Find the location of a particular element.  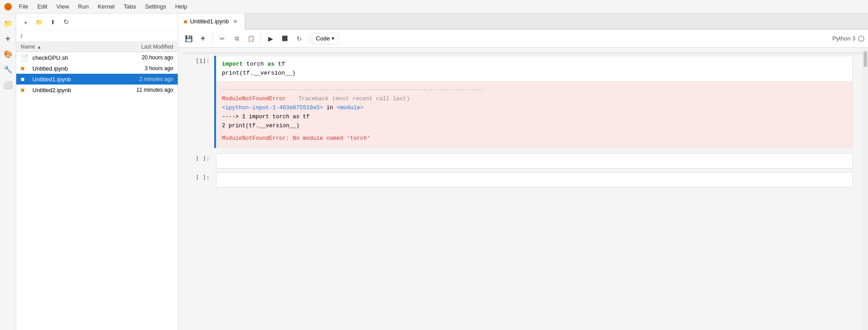

palette-icon: 🎨 is located at coordinates (8, 54).